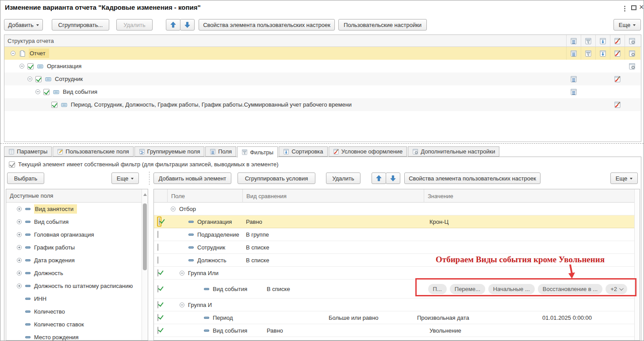 This screenshot has width=644, height=341. I want to click on tab-conditional-appearance: Условное оформление, so click(368, 151).